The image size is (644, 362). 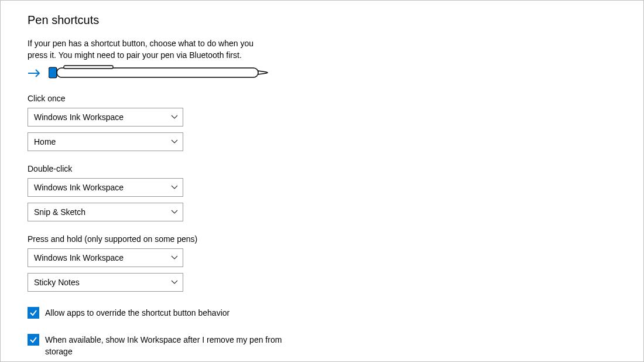 What do you see at coordinates (105, 212) in the screenshot?
I see `select-double-click-secondary: Snip & Sketch` at bounding box center [105, 212].